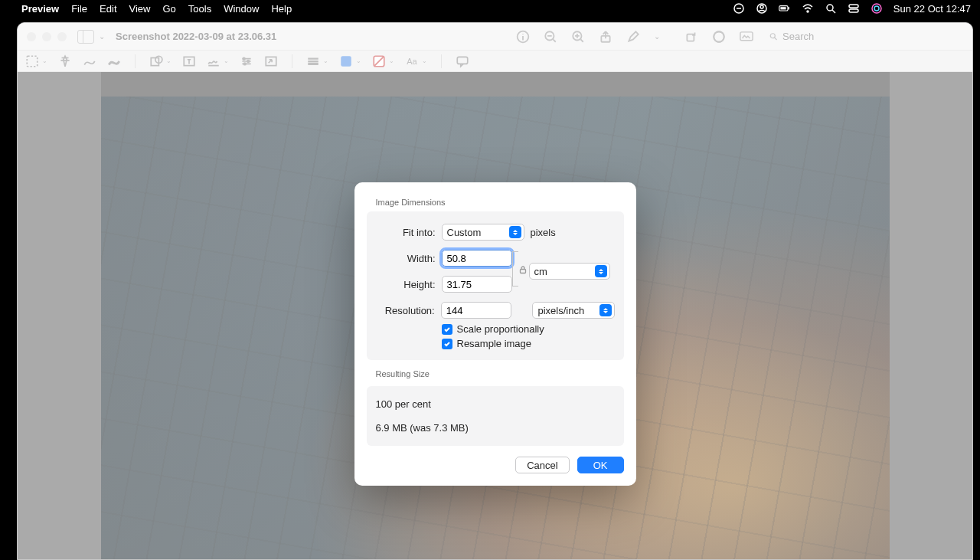  I want to click on resample-image-label: Resample image, so click(495, 343).